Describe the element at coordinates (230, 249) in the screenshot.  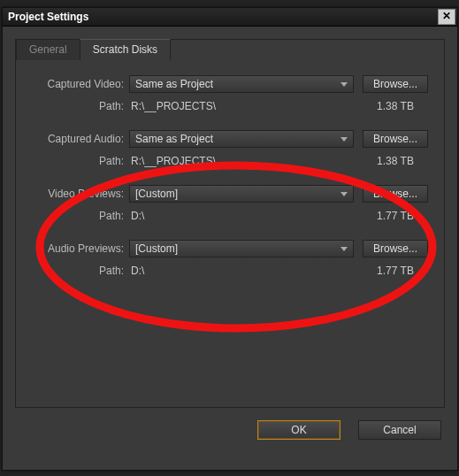
I see `audio-previews-row: Audio Previews: [Custom] Browse...` at that location.